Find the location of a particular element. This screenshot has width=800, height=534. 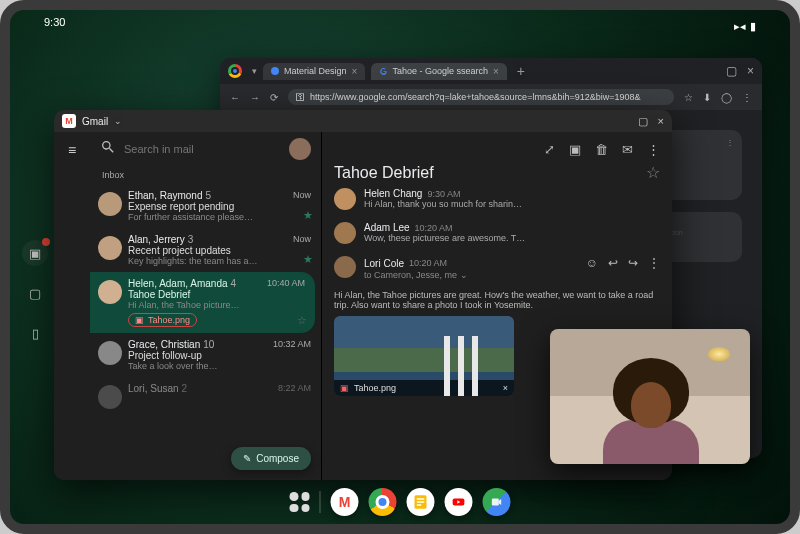

collapsed-message: Helen Chang9:30 AM Hi Alan, thank you so… is located at coordinates (497, 199).